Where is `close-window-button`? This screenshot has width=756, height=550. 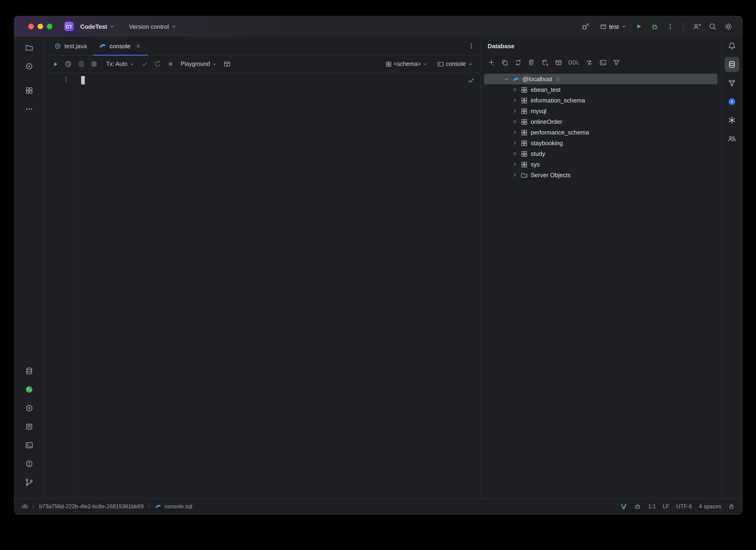 close-window-button is located at coordinates (31, 27).